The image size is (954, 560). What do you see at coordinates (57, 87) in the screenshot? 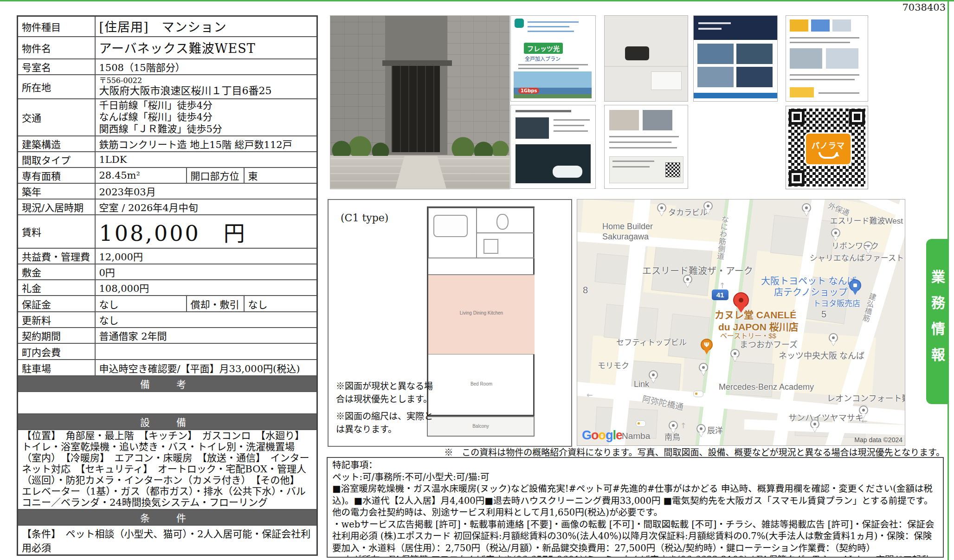
I see `row-label: 所在地` at bounding box center [57, 87].